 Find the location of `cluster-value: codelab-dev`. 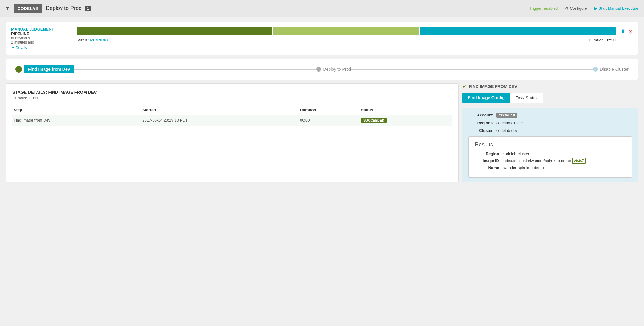

cluster-value: codelab-dev is located at coordinates (507, 131).